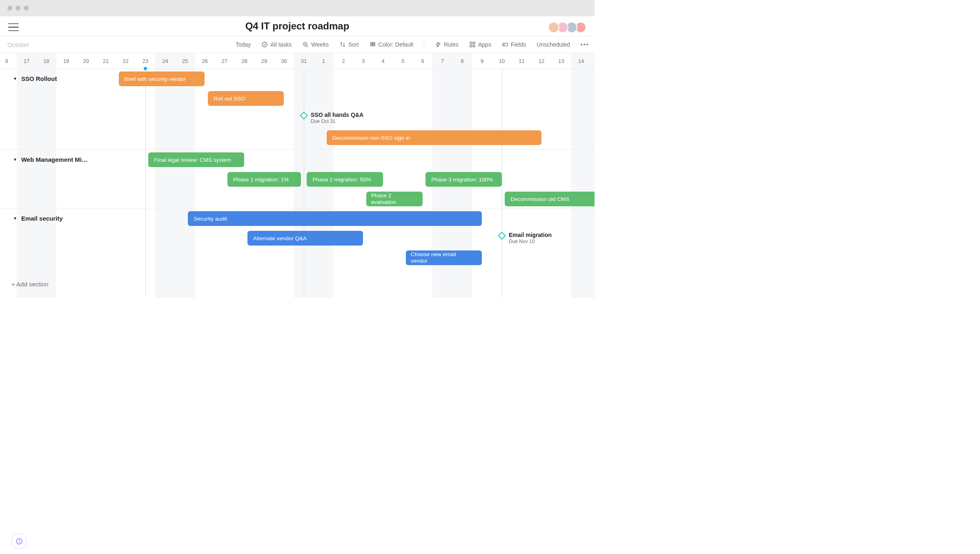  I want to click on task-bar: Decommission old CMS, so click(550, 199).